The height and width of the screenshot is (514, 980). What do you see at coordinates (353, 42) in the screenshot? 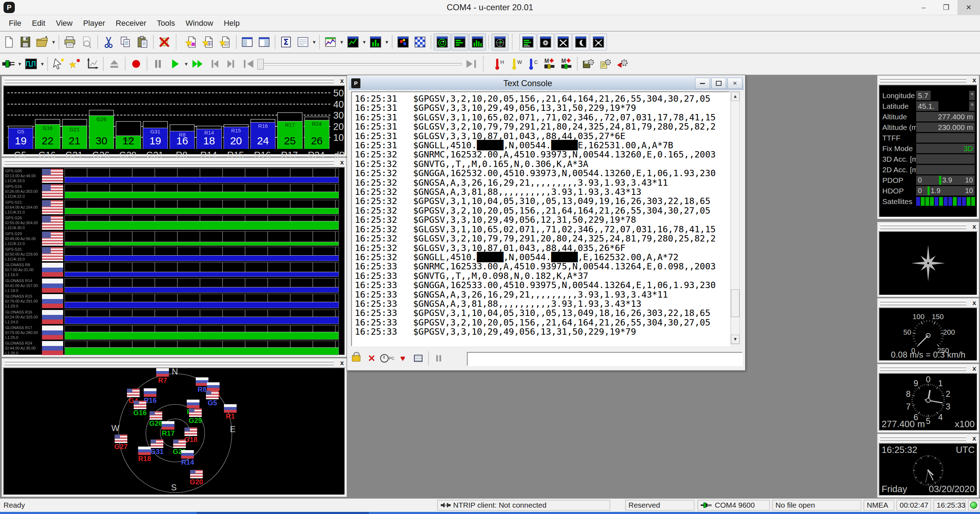
I see `graph-view-icon` at bounding box center [353, 42].